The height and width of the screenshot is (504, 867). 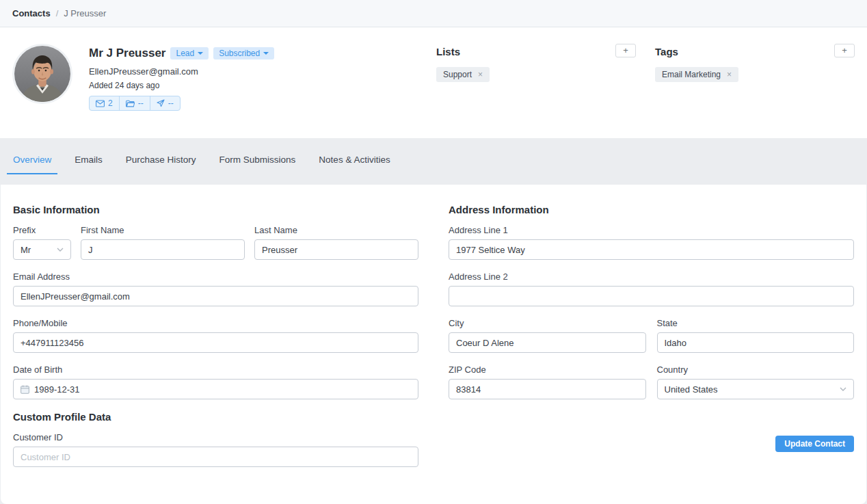 What do you see at coordinates (434, 161) in the screenshot?
I see `tab-band: Overview Emails Purchase History Form Su…` at bounding box center [434, 161].